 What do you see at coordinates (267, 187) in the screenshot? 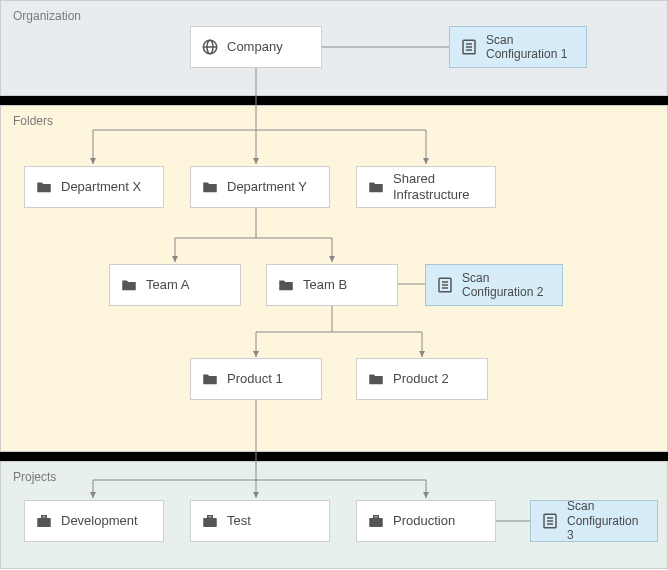
I see `node-label: Department Y` at bounding box center [267, 187].